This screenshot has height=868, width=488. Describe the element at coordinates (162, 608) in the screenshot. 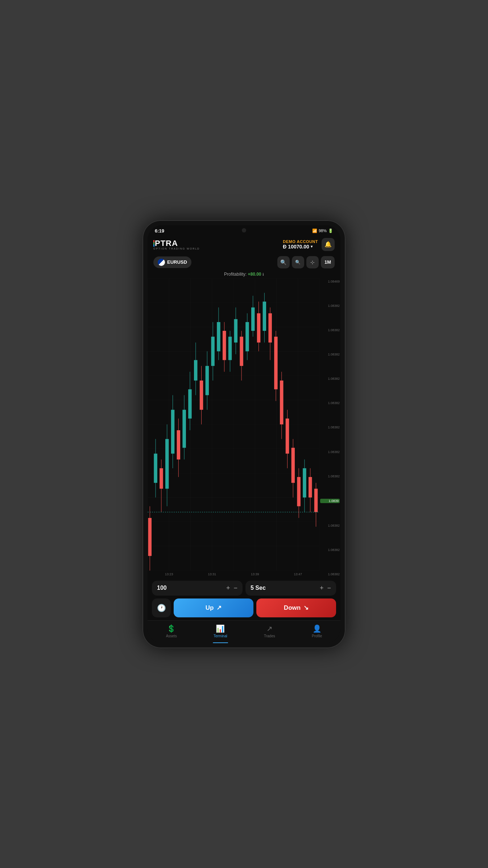

I see `history-icon: 🕐` at that location.